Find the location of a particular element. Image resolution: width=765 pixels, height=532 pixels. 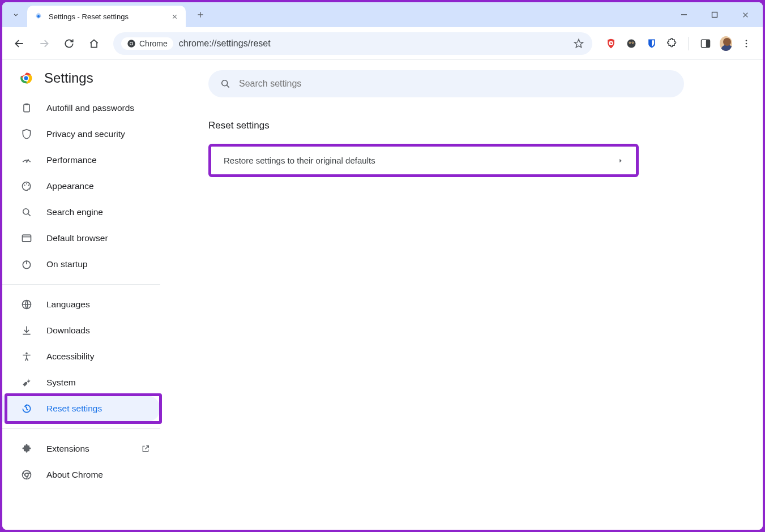

search-icon is located at coordinates (225, 84).